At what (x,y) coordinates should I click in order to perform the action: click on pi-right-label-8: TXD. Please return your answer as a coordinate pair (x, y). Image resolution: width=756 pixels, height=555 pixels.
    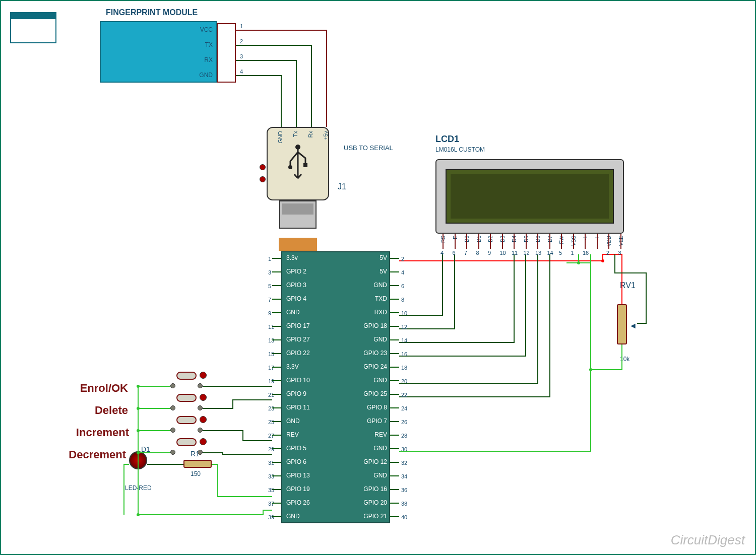
    Looking at the image, I should click on (369, 299).